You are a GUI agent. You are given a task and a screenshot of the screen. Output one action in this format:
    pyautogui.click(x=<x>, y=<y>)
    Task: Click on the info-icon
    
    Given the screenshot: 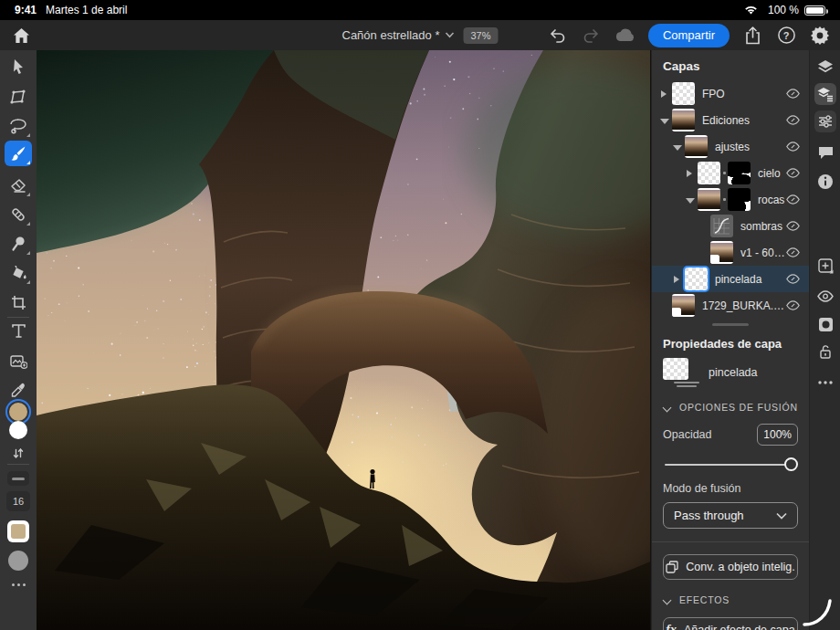 What is the action you would take?
    pyautogui.click(x=825, y=182)
    